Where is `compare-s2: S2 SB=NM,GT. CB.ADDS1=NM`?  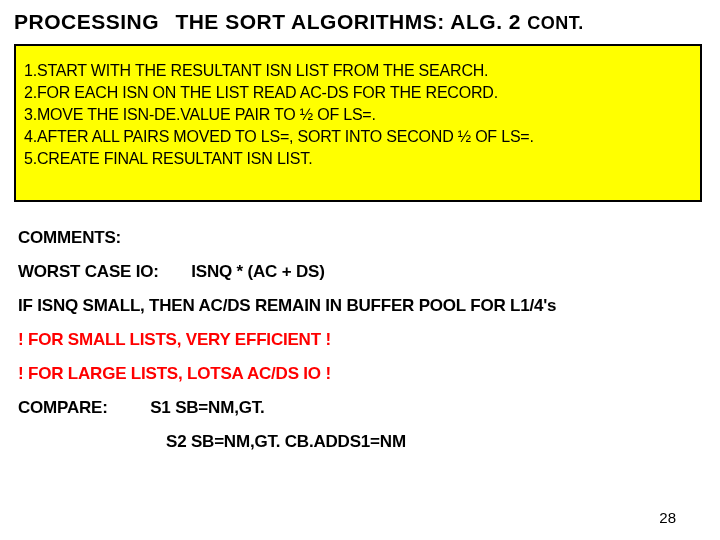
compare-s2: S2 SB=NM,GT. CB.ADDS1=NM is located at coordinates (286, 442).